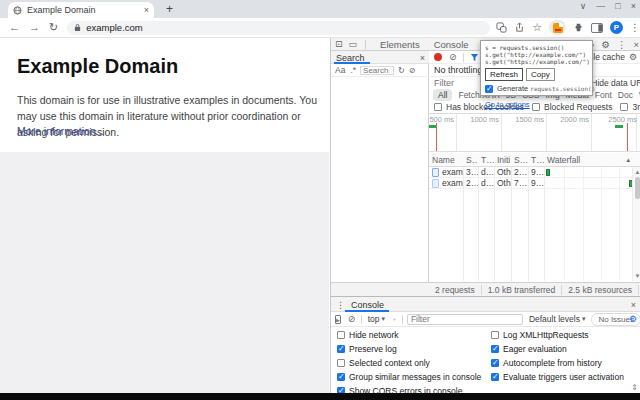 The image size is (640, 400). Describe the element at coordinates (634, 305) in the screenshot. I see `drawer-close-icon: ×` at that location.